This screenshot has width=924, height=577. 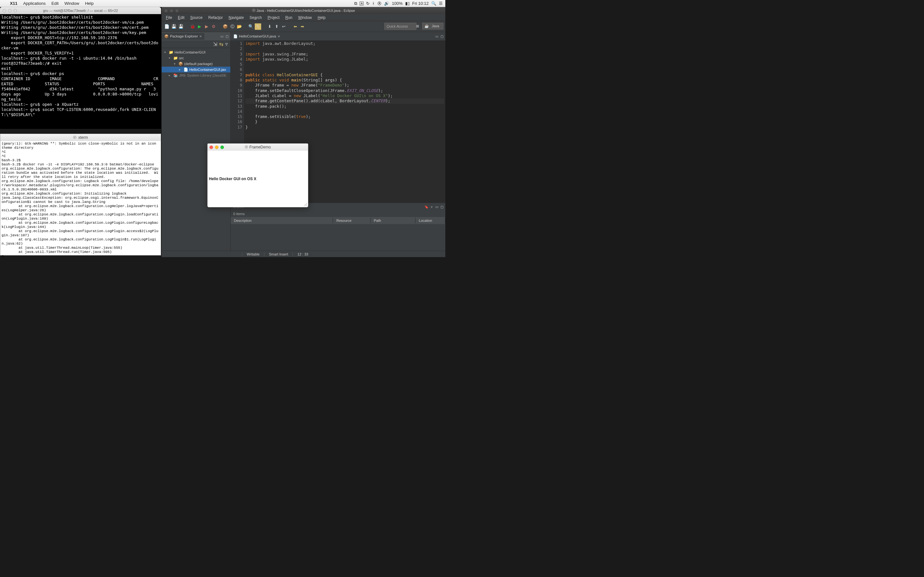 I want to click on run-icon: ▶, so click(x=199, y=27).